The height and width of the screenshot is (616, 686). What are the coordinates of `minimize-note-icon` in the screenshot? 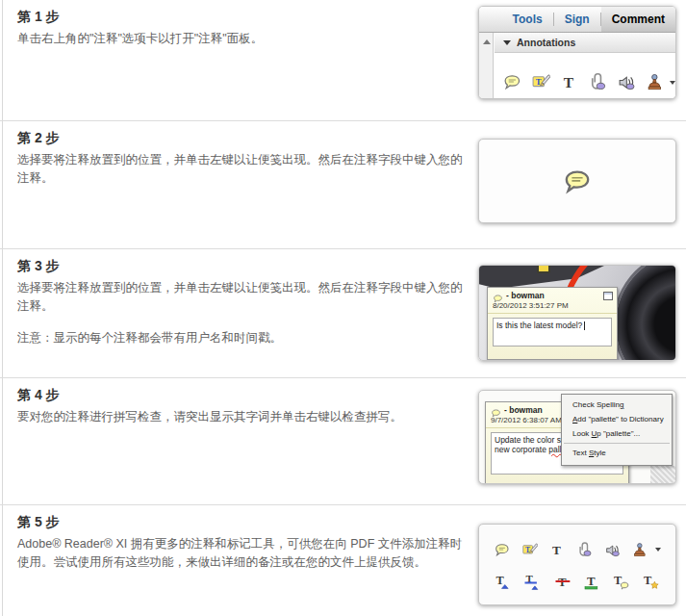 It's located at (608, 296).